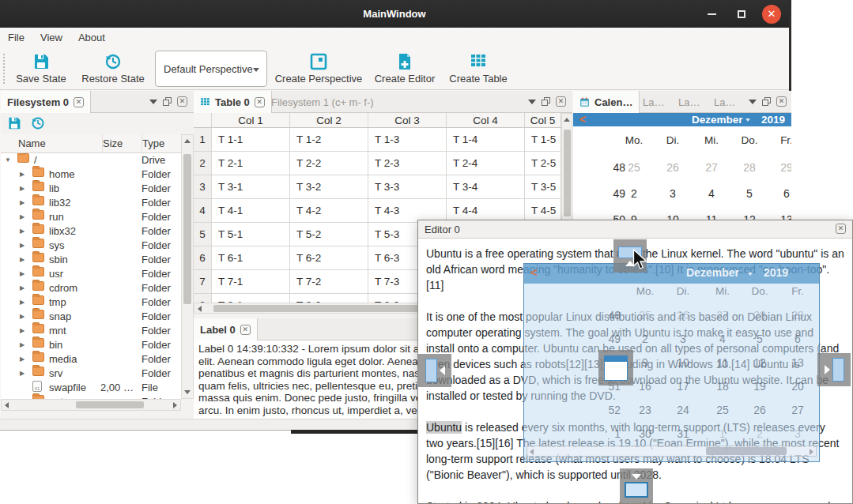 The height and width of the screenshot is (504, 853). Describe the element at coordinates (543, 120) in the screenshot. I see `column-header: Col 5` at that location.